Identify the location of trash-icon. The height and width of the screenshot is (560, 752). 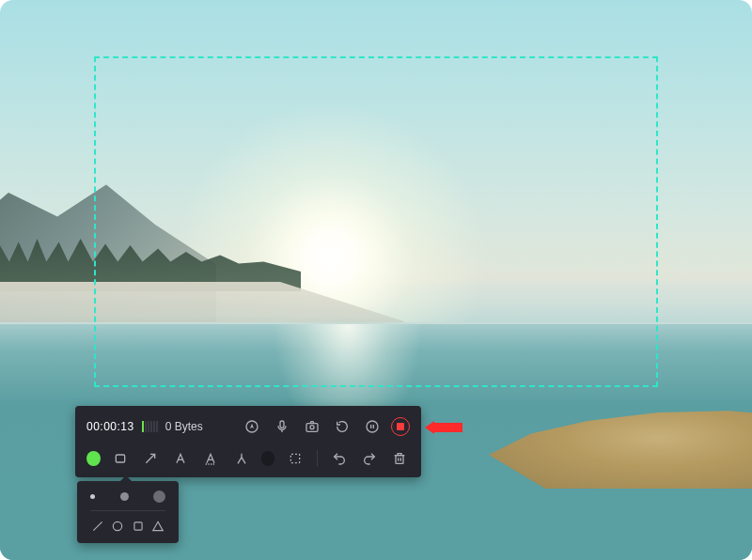
(400, 459).